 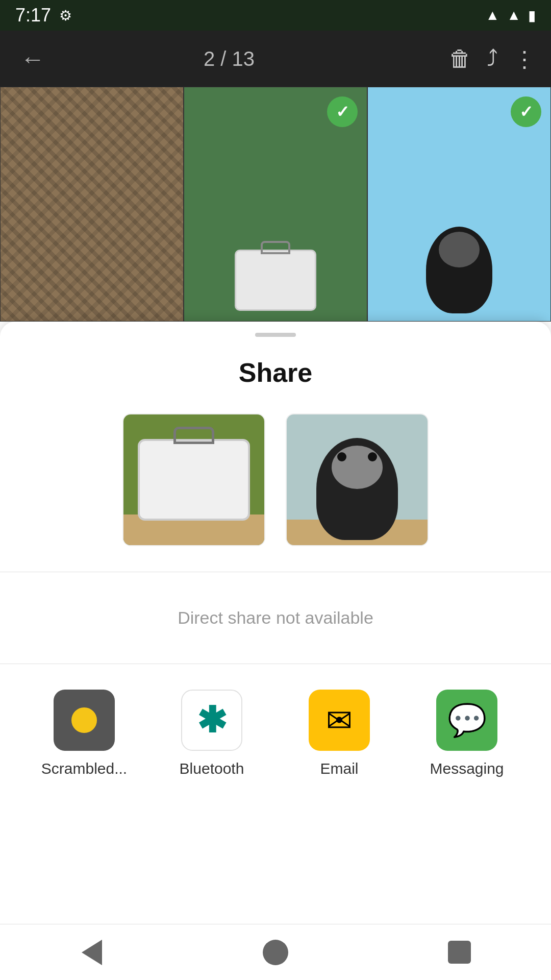 I want to click on monkey-eye-left, so click(x=342, y=457).